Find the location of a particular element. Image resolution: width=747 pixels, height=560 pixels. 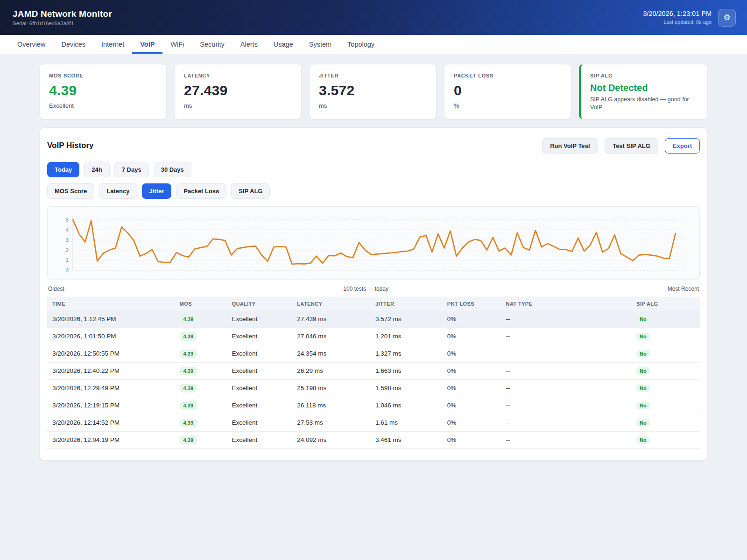

table-row: 3/20/2026, 12:40:22 PM 4.39 Excellent 26… is located at coordinates (374, 371).